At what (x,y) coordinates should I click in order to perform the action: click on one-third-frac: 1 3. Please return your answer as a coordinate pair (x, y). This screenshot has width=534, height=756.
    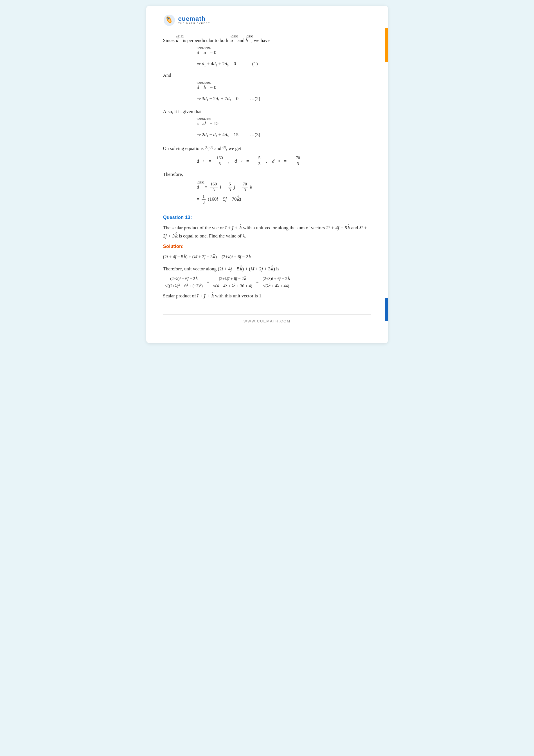
    Looking at the image, I should click on (204, 200).